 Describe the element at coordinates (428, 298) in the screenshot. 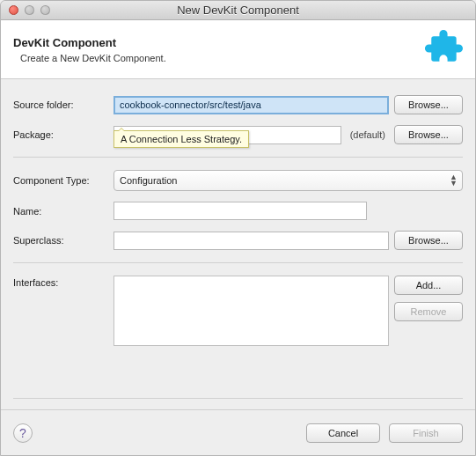

I see `interfaces-buttons: Add... Remove` at that location.